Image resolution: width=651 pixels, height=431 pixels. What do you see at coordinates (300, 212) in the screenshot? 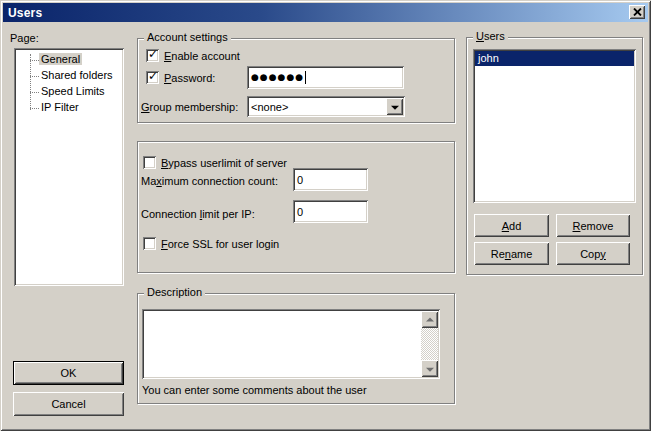
I see `connection-limit-per-ip-value: 0` at bounding box center [300, 212].